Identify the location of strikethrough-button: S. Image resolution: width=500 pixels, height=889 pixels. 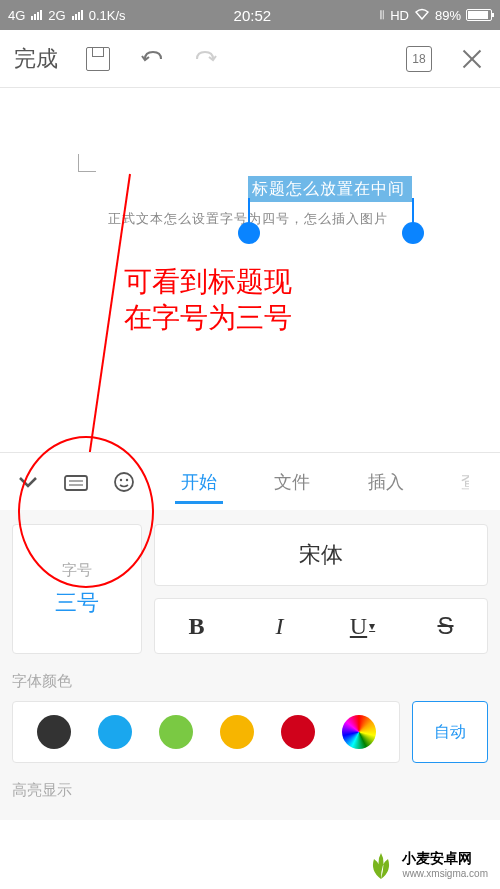
(446, 626).